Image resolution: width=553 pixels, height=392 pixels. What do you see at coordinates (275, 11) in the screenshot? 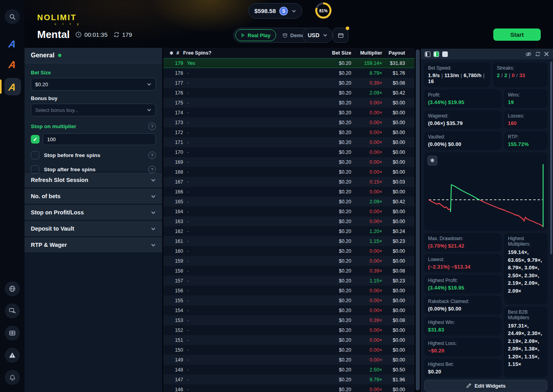
I see `balance-dropdown: $598.58 S` at bounding box center [275, 11].